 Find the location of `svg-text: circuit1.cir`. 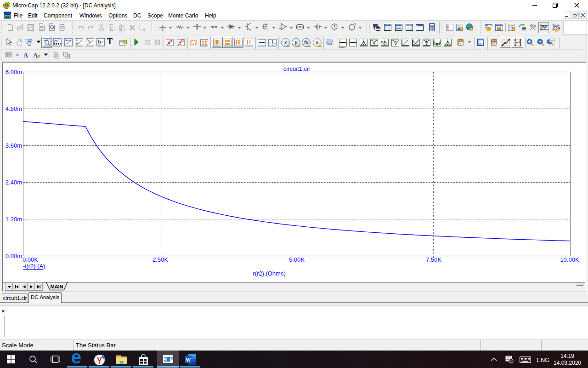

svg-text: circuit1.cir is located at coordinates (297, 69).